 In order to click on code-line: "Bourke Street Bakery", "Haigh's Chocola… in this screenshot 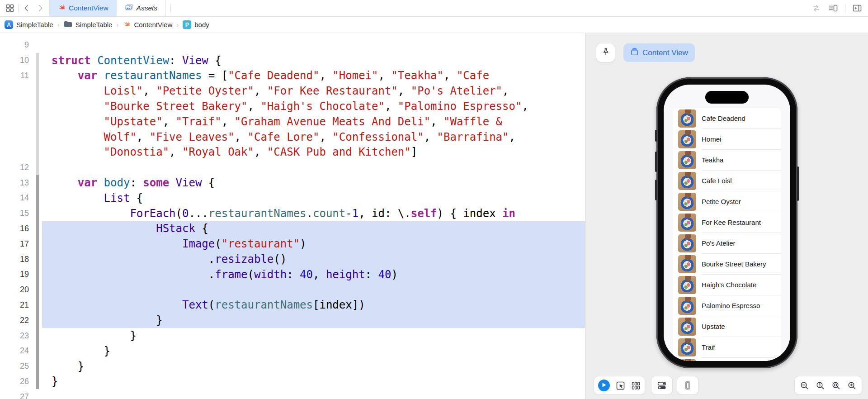, I will do `click(292, 106)`.